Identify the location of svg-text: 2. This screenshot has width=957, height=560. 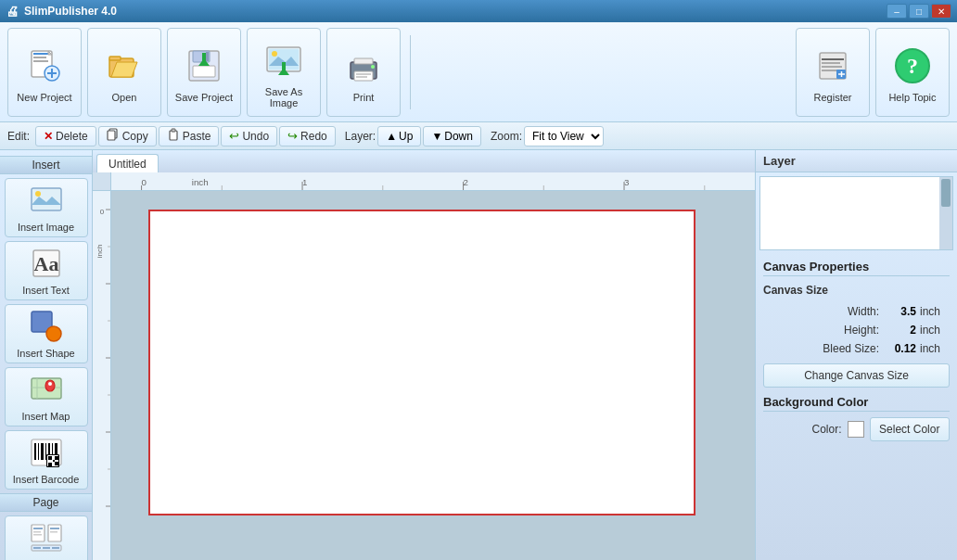
(466, 183).